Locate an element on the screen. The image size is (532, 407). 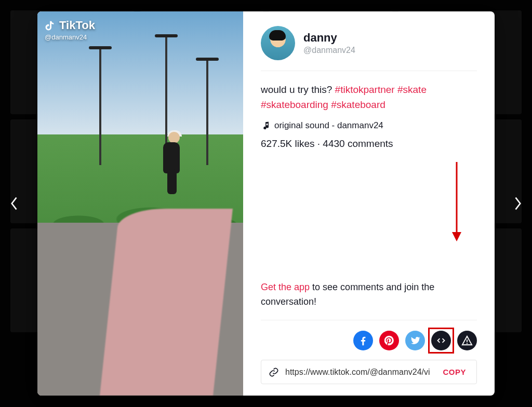
facebook-icon is located at coordinates (363, 341).